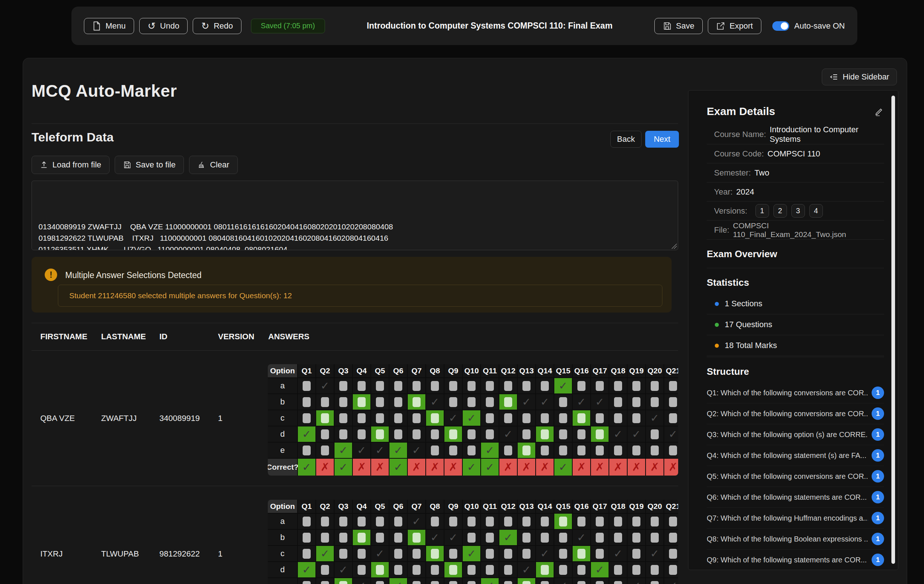  I want to click on load-from-file-button: Load from file, so click(71, 165).